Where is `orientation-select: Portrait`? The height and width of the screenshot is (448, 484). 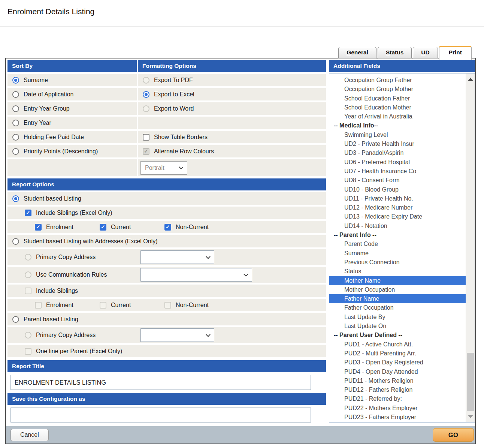 orientation-select: Portrait is located at coordinates (164, 168).